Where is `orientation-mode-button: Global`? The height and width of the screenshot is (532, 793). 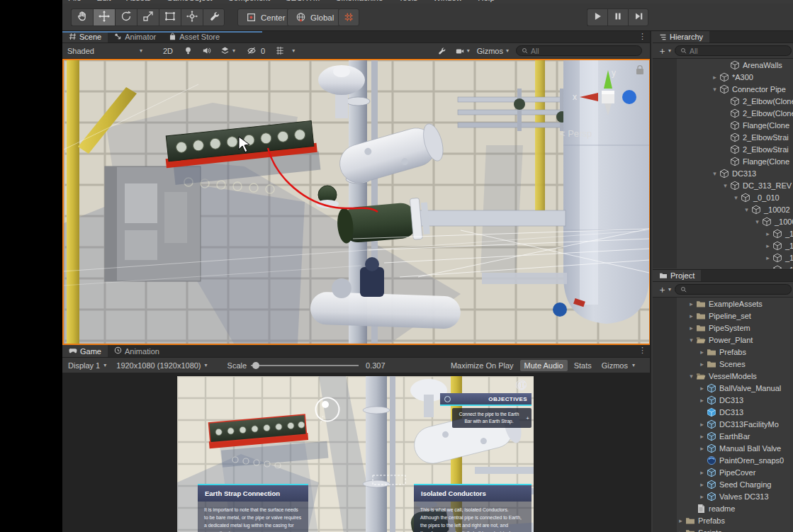
orientation-mode-button: Global is located at coordinates (314, 17).